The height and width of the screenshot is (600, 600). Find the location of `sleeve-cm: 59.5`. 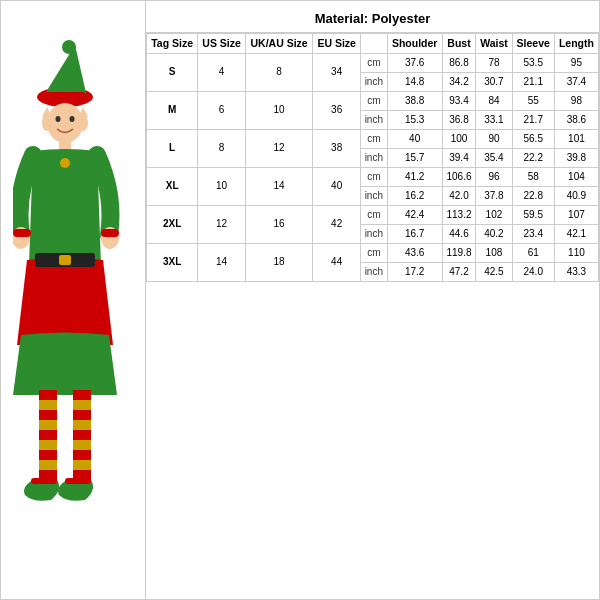

sleeve-cm: 59.5 is located at coordinates (533, 214).